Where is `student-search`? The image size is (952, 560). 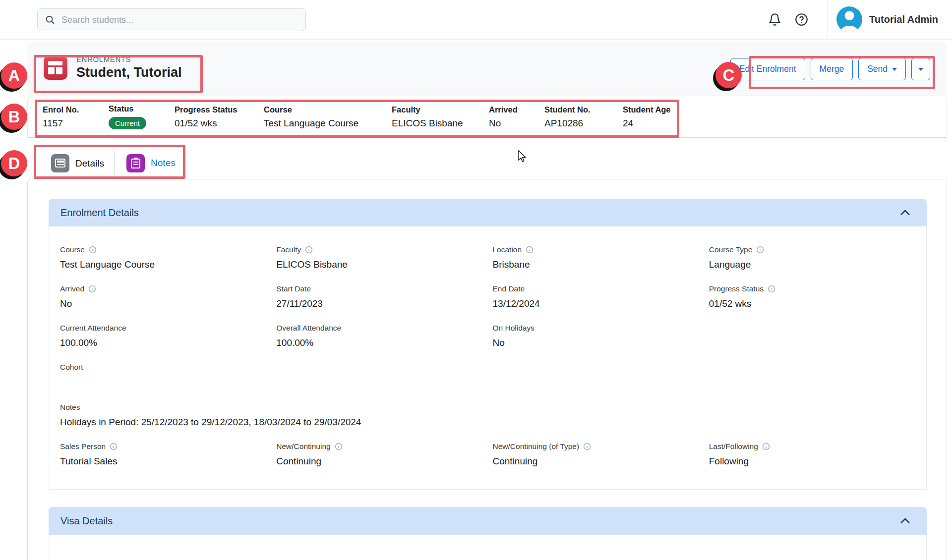
student-search is located at coordinates (172, 20).